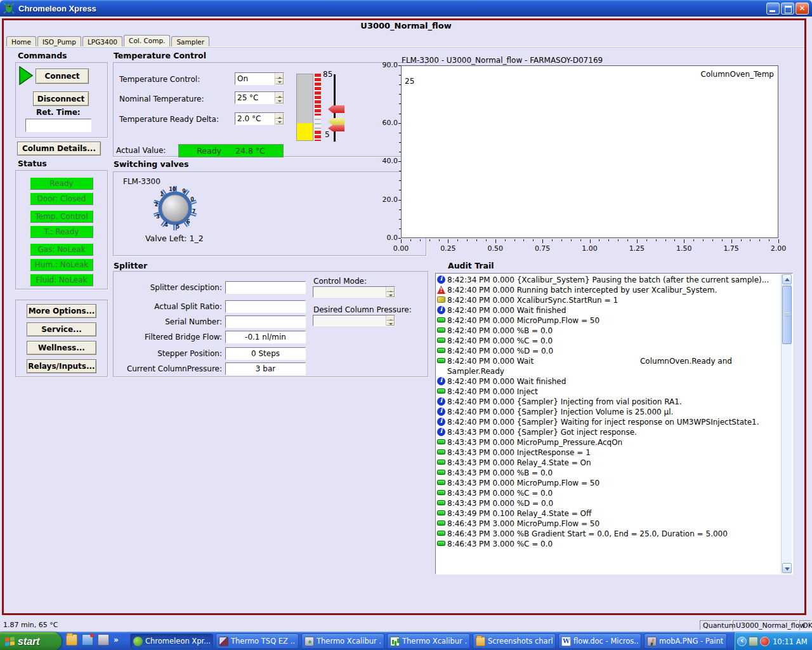 This screenshot has width=812, height=650. What do you see at coordinates (62, 348) in the screenshot?
I see `button-wellness: Wellness...` at bounding box center [62, 348].